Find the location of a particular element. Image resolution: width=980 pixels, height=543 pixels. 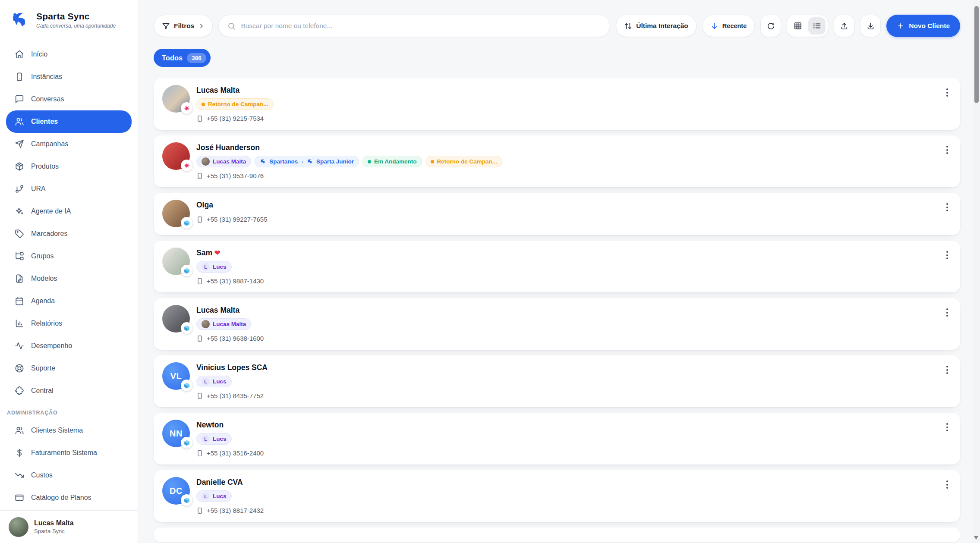

client-phone: +55 (31) 99227-7655 is located at coordinates (574, 219).